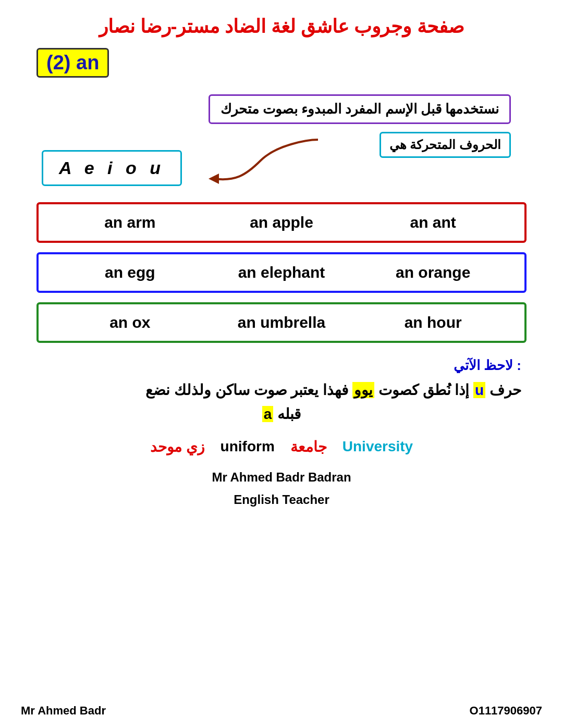 Image resolution: width=563 pixels, height=728 pixels. What do you see at coordinates (255, 161) in the screenshot?
I see `arrow-icon` at bounding box center [255, 161].